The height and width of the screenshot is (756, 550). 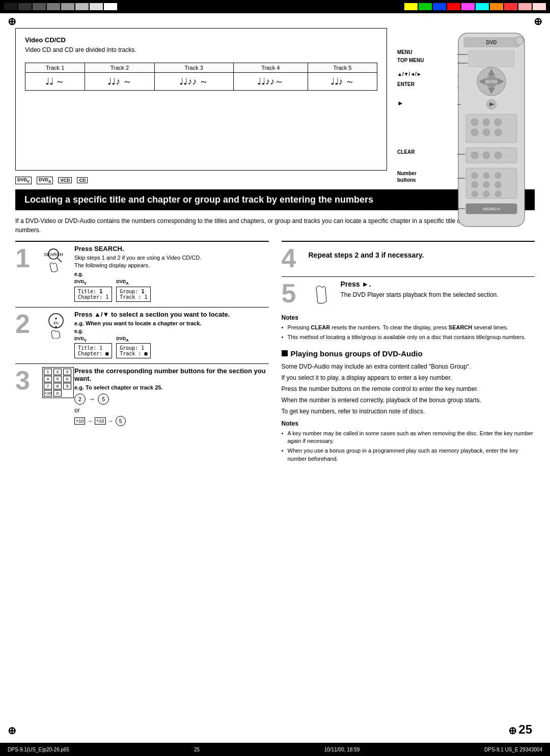 What do you see at coordinates (408, 389) in the screenshot?
I see `bonus-para-3: Press the number buttons on the remote c…` at bounding box center [408, 389].